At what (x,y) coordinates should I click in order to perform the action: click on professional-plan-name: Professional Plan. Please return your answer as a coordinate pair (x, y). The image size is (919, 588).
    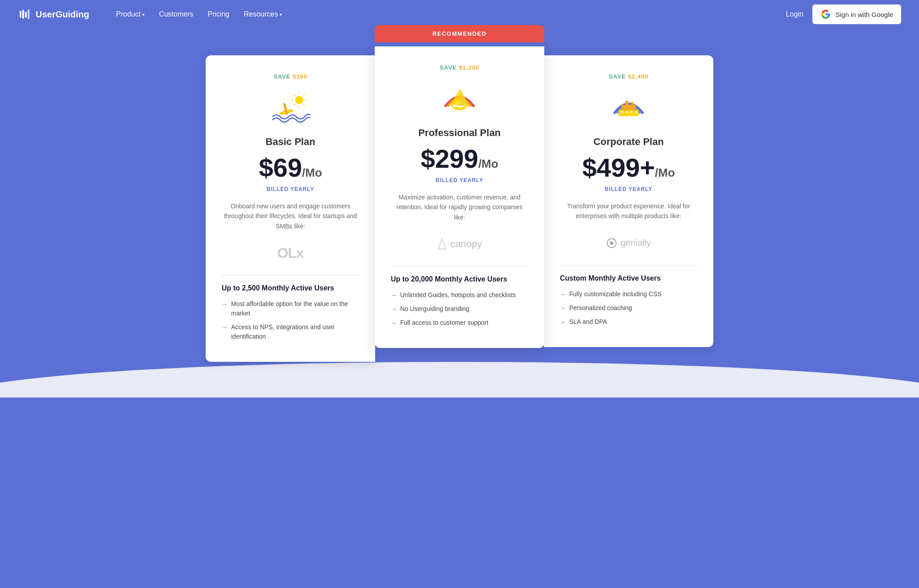
    Looking at the image, I should click on (460, 133).